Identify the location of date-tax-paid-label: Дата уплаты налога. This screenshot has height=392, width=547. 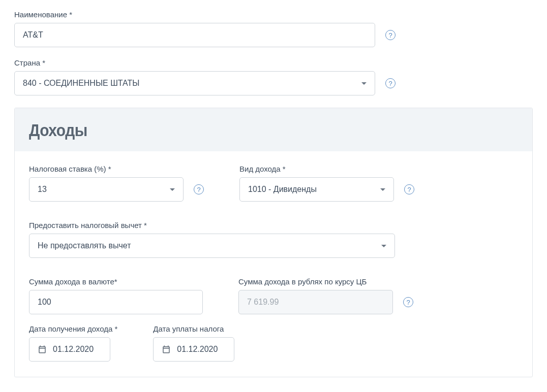
(194, 329).